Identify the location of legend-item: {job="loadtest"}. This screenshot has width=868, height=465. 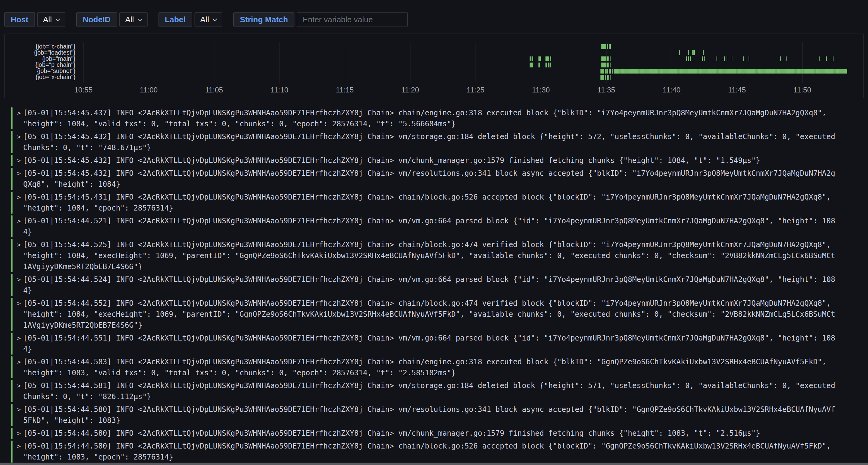
(40, 53).